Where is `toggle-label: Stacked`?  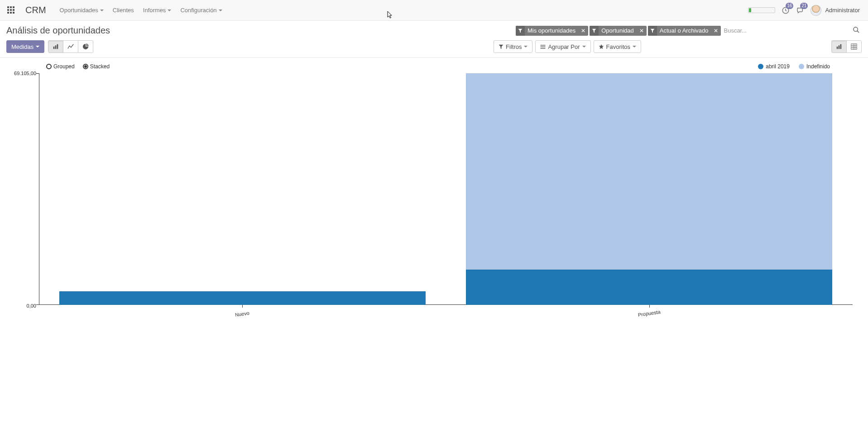 toggle-label: Stacked is located at coordinates (100, 66).